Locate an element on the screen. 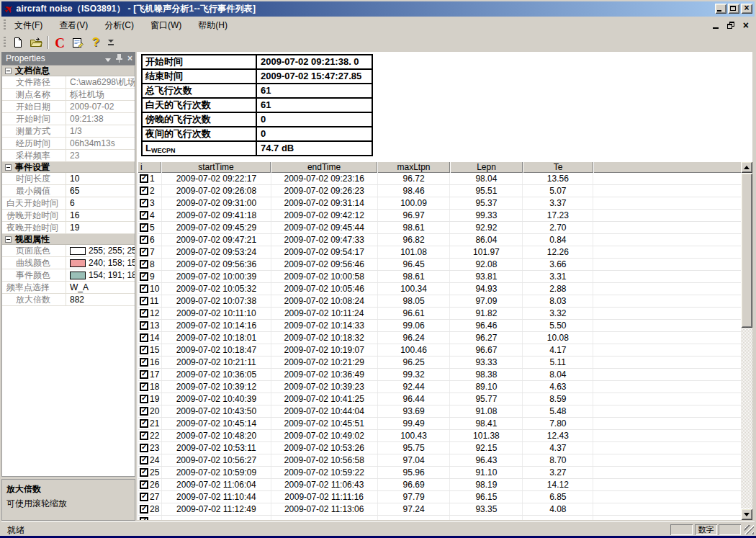 The height and width of the screenshot is (538, 756). property-row: 开始日期2009-07-02 is located at coordinates (68, 107).